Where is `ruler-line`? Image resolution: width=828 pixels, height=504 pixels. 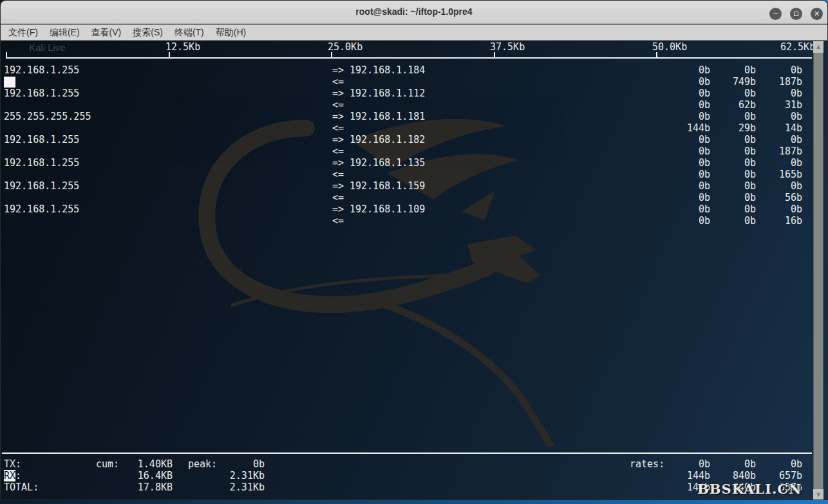 ruler-line is located at coordinates (409, 58).